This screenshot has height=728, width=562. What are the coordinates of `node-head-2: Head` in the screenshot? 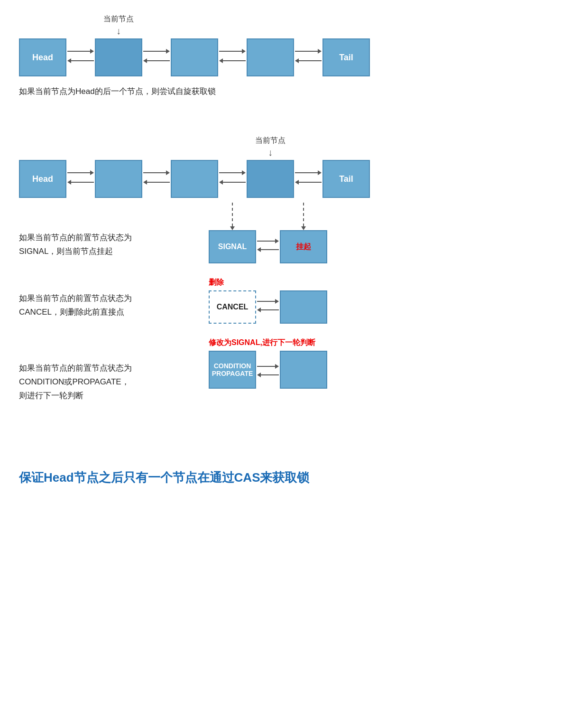 It's located at (43, 170).